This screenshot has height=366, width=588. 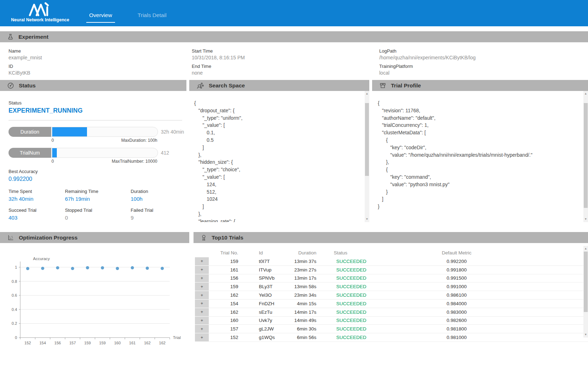 What do you see at coordinates (72, 343) in the screenshot?
I see `svg-text: 157` at bounding box center [72, 343].